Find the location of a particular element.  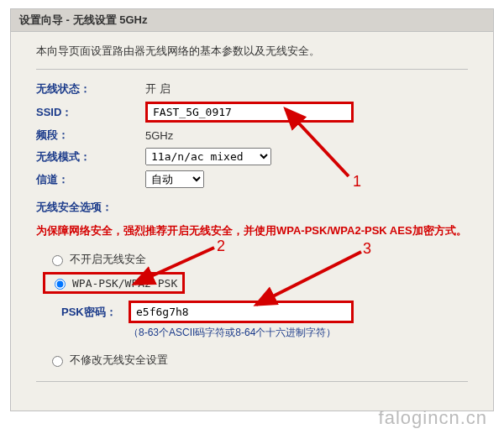

security-warning: 为保障网络安全，强烈推荐开启无线安全，并使用WPA-PSK/WPA2-PSK A… is located at coordinates (252, 231).